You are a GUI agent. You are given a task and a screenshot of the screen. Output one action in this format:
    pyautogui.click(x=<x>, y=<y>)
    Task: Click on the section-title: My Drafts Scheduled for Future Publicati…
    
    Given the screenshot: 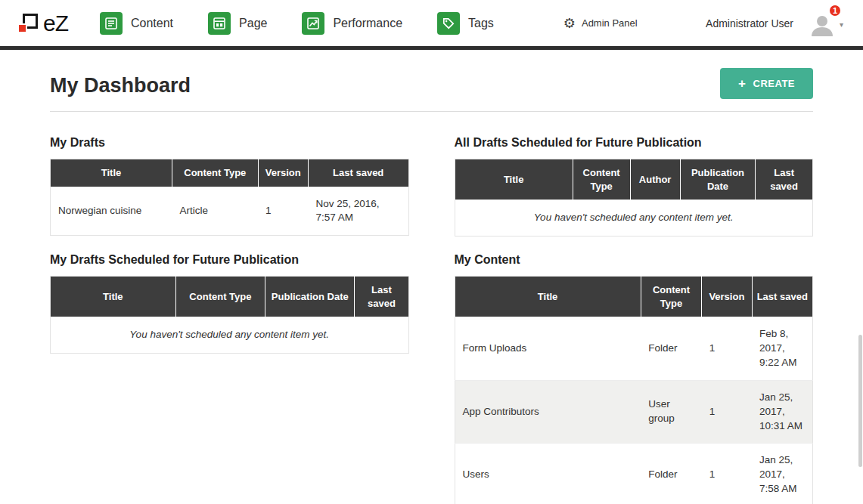 What is the action you would take?
    pyautogui.click(x=230, y=260)
    